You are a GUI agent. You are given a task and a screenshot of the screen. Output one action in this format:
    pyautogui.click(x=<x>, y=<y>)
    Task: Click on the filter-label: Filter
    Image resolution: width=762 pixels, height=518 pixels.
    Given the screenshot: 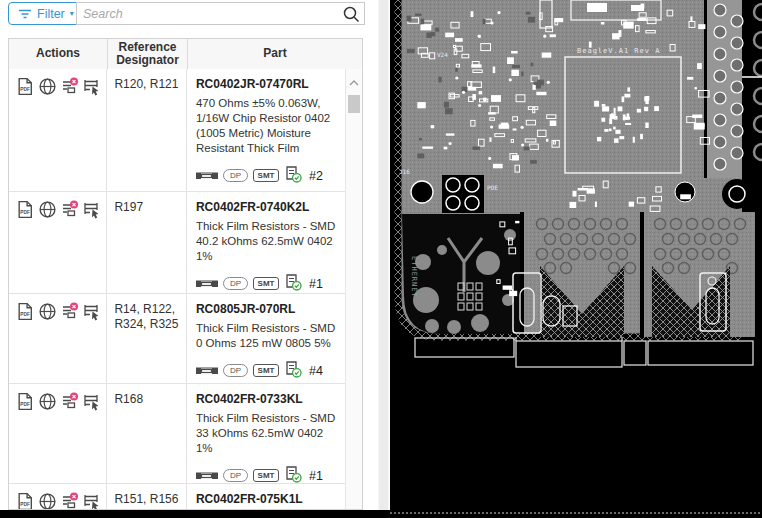 What is the action you would take?
    pyautogui.click(x=51, y=14)
    